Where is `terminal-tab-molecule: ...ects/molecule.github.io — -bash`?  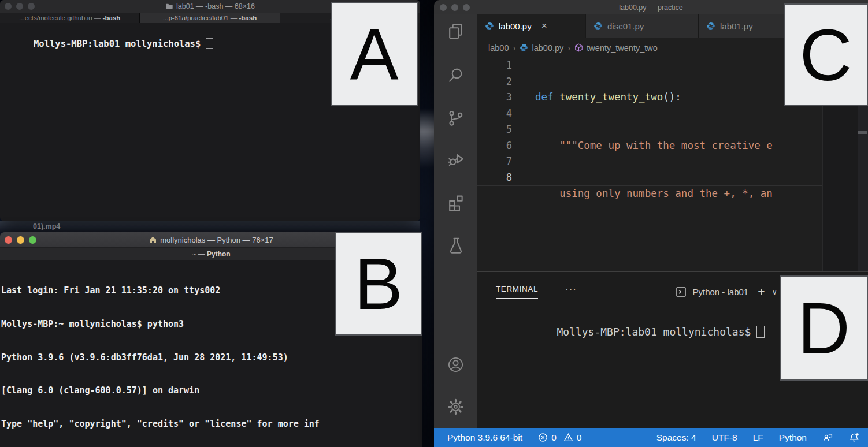 terminal-tab-molecule: ...ects/molecule.github.io — -bash is located at coordinates (70, 18).